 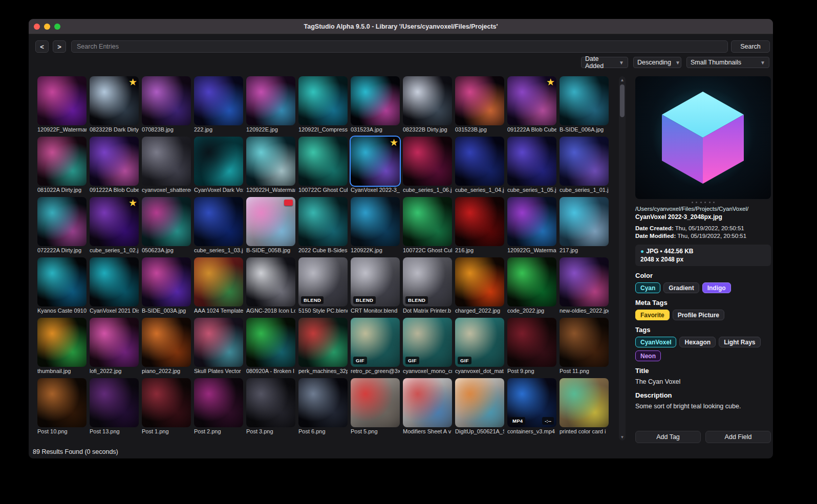 I want to click on minimize-window-button, so click(x=47, y=27).